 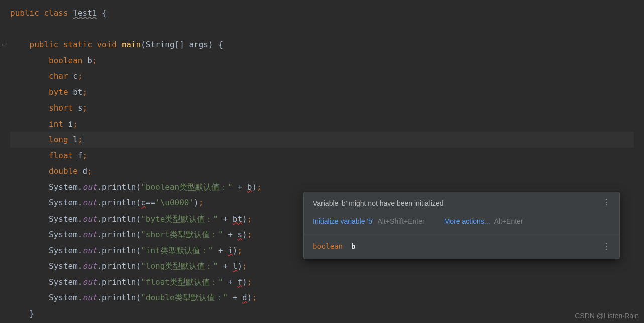 What do you see at coordinates (322, 156) in the screenshot?
I see `code-line: float f;` at bounding box center [322, 156].